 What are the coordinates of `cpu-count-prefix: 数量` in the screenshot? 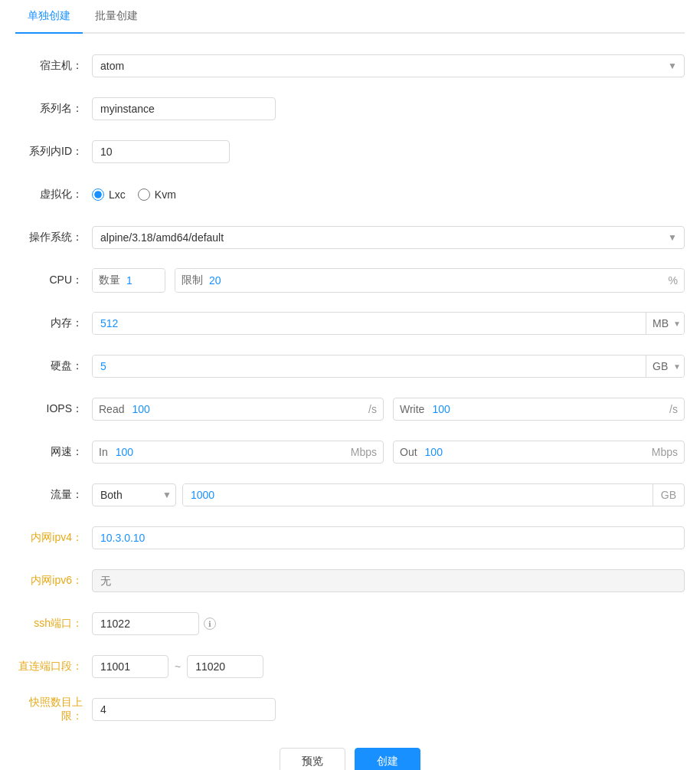 It's located at (110, 280).